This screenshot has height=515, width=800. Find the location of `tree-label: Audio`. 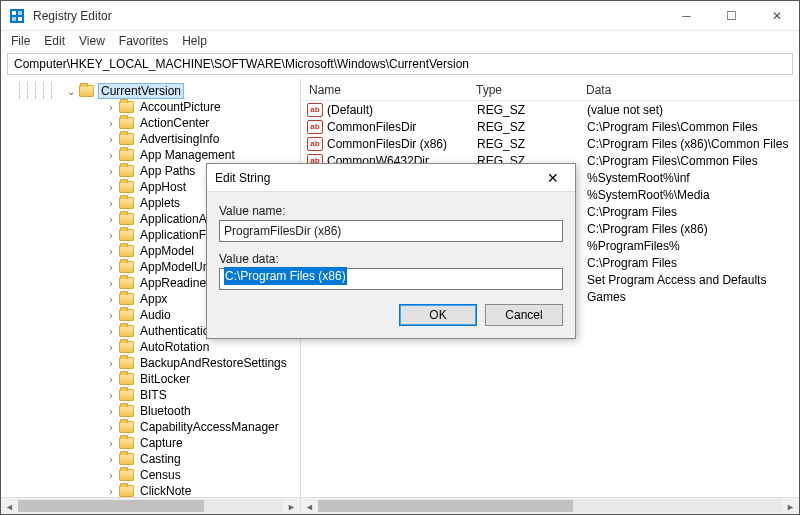

tree-label: Audio is located at coordinates (156, 315).